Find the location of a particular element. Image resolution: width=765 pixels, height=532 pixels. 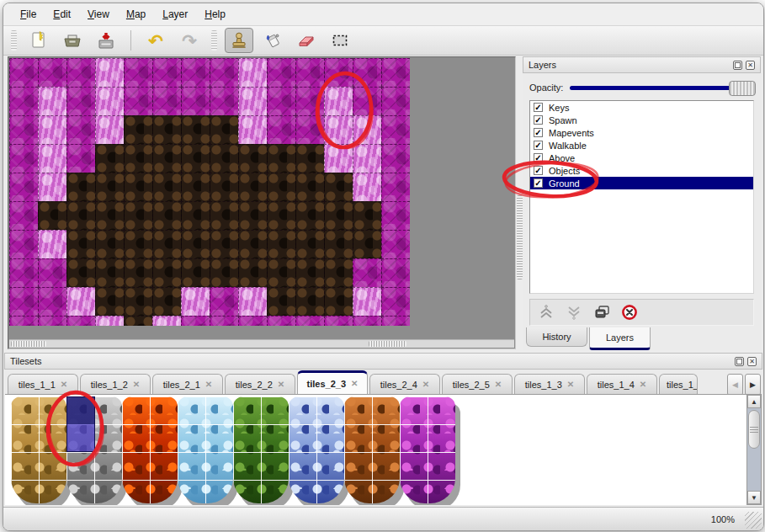

layer-row-keys: ✓Keys is located at coordinates (641, 108).